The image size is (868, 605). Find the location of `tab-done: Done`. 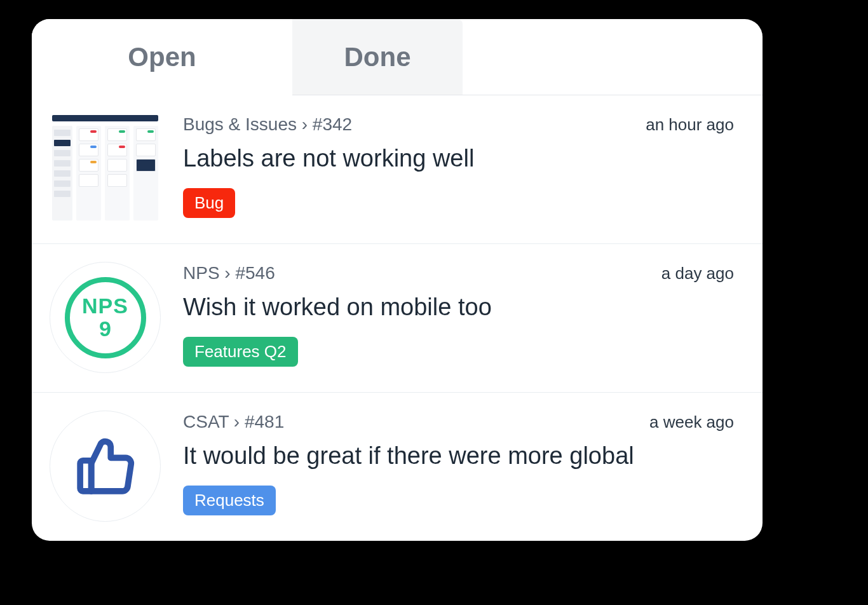

tab-done: Done is located at coordinates (377, 57).